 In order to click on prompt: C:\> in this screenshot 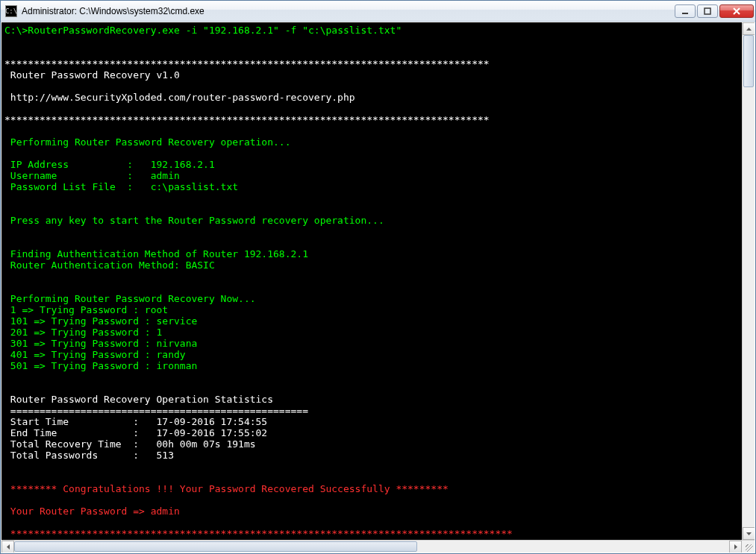, I will do `click(16, 30)`.